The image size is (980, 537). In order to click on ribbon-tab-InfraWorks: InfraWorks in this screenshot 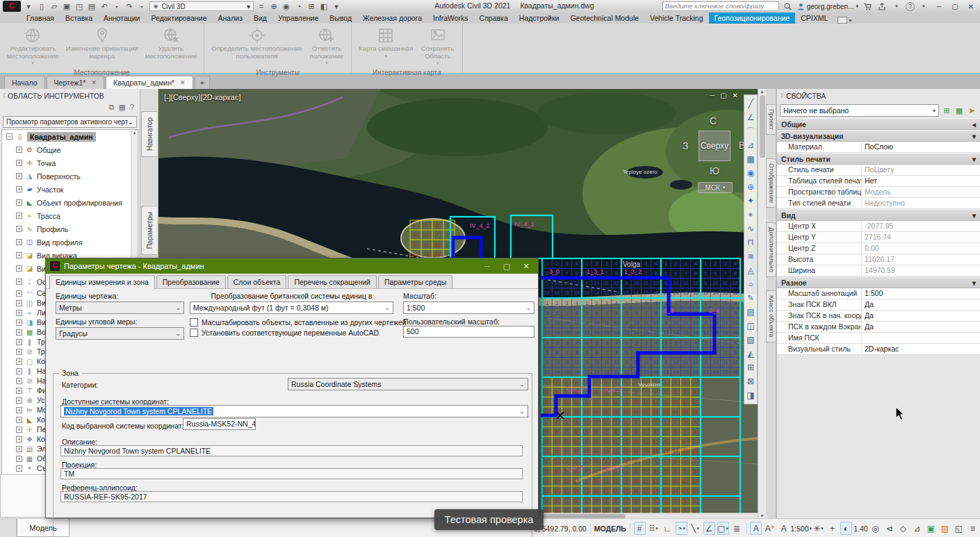, I will do `click(450, 18)`.